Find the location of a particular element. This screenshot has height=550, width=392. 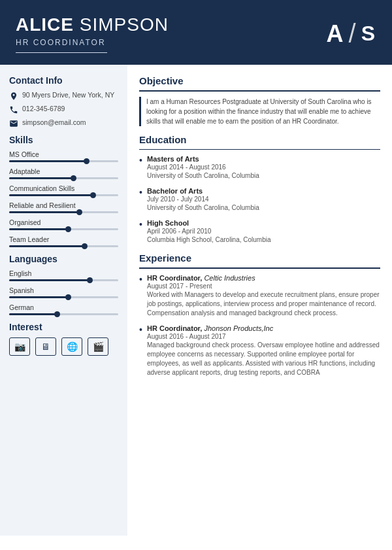

languages-list: English Spanish German is located at coordinates (64, 292).